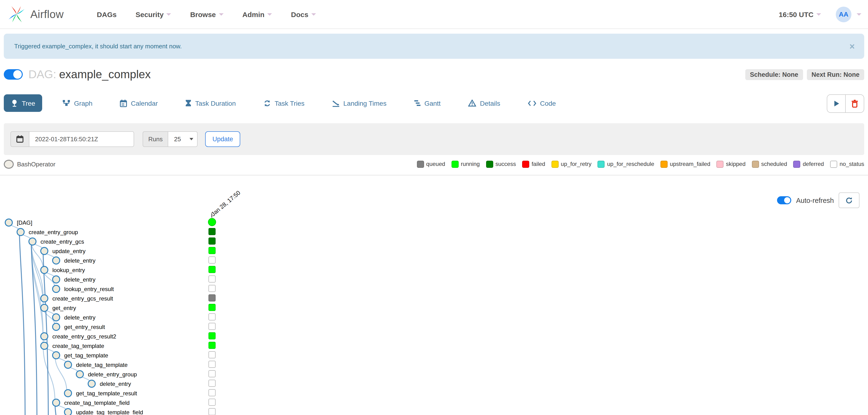 The width and height of the screenshot is (868, 415). What do you see at coordinates (47, 232) in the screenshot?
I see `tree-node-create_entry_group: create_entry_group` at bounding box center [47, 232].